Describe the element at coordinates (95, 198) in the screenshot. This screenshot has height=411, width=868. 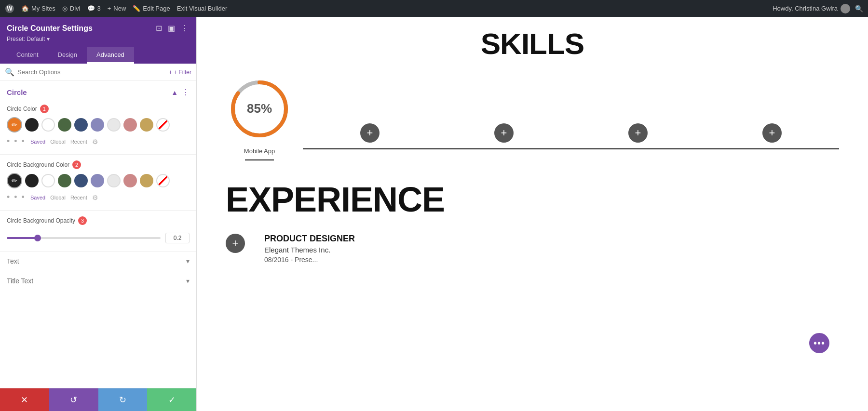
I see `gear-icon-2: ⚙` at that location.